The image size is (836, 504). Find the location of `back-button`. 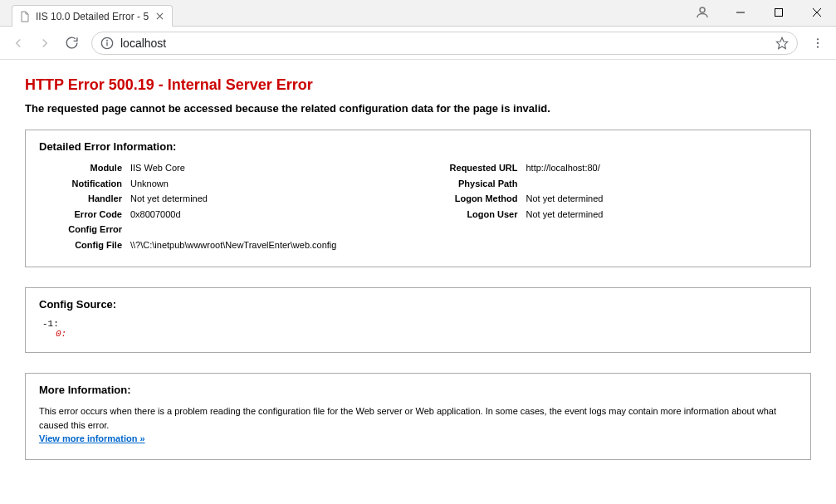

back-button is located at coordinates (18, 43).